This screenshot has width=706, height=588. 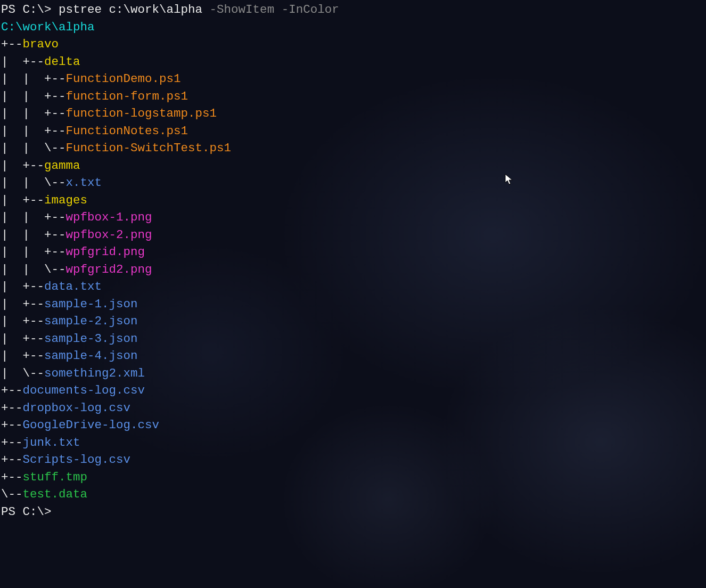 What do you see at coordinates (127, 96) in the screenshot?
I see `file-ps1: function-form.ps1` at bounding box center [127, 96].